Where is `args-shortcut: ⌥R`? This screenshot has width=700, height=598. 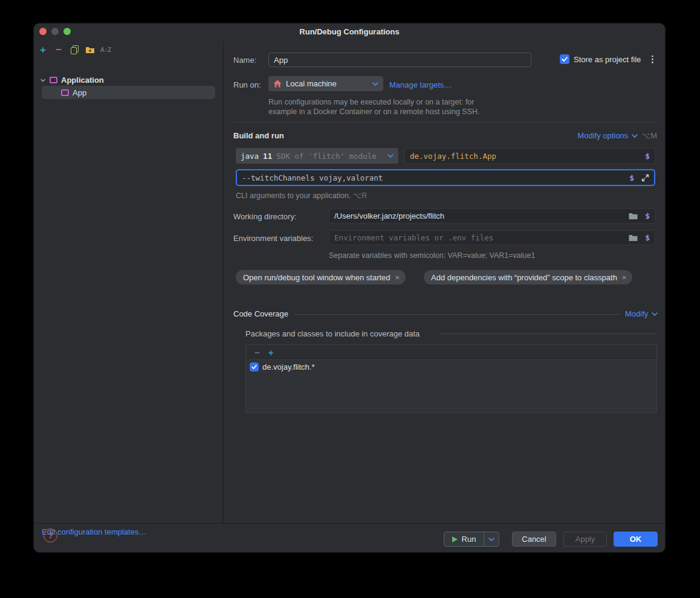
args-shortcut: ⌥R is located at coordinates (360, 196).